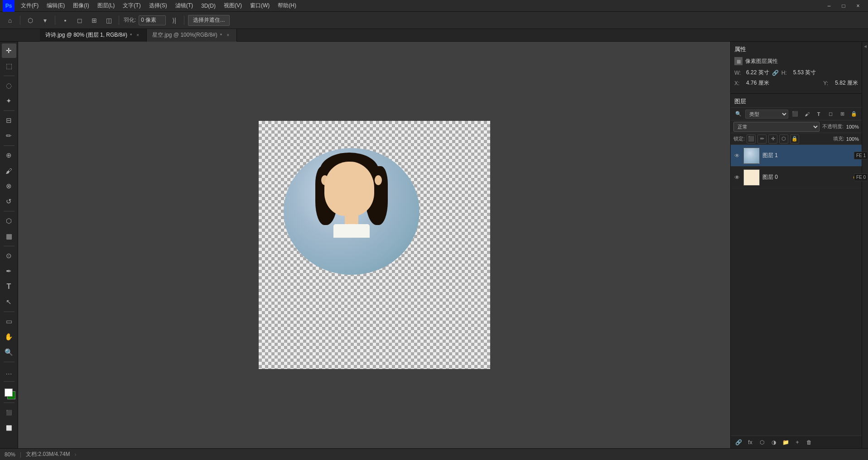 Image resolution: width=868 pixels, height=460 pixels. What do you see at coordinates (830, 114) in the screenshot?
I see `shape-icon: ◻` at bounding box center [830, 114].